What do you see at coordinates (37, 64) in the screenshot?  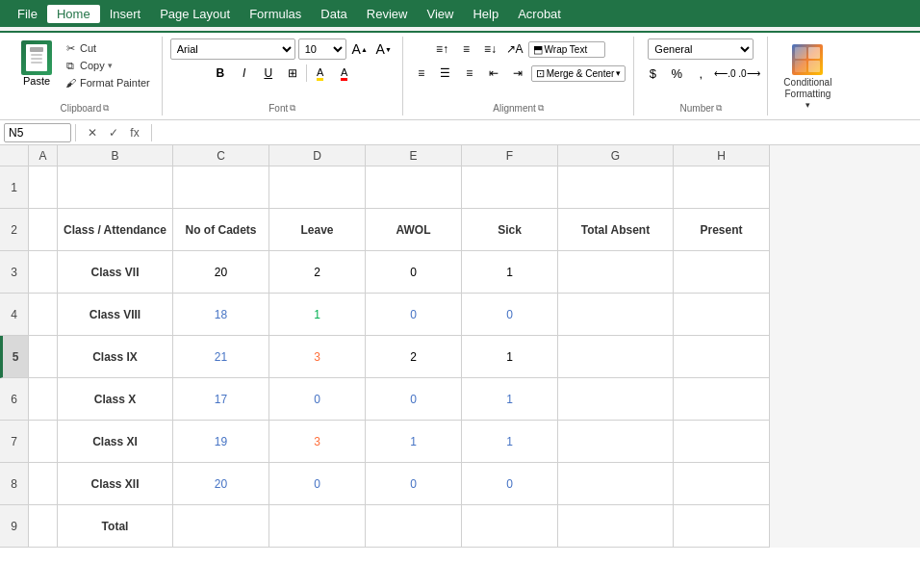 I see `paste-button: Paste` at bounding box center [37, 64].